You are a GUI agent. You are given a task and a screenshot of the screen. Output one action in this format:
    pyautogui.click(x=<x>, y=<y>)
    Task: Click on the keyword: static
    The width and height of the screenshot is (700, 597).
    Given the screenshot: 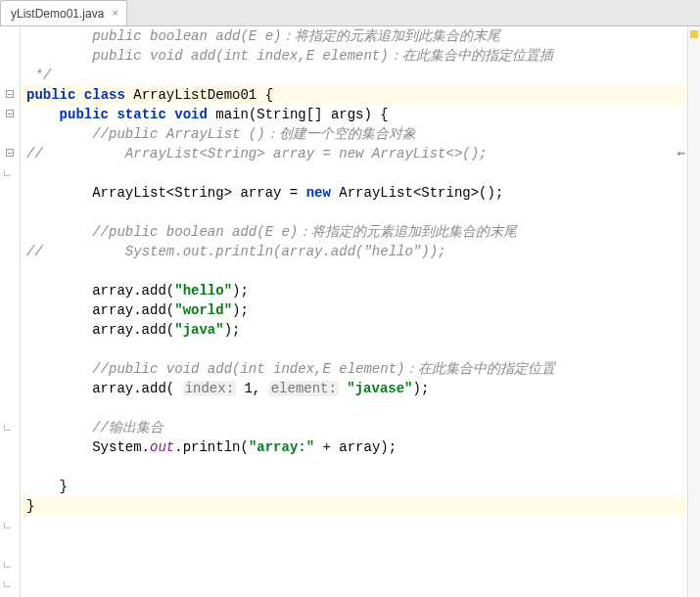 What is the action you would take?
    pyautogui.click(x=141, y=115)
    